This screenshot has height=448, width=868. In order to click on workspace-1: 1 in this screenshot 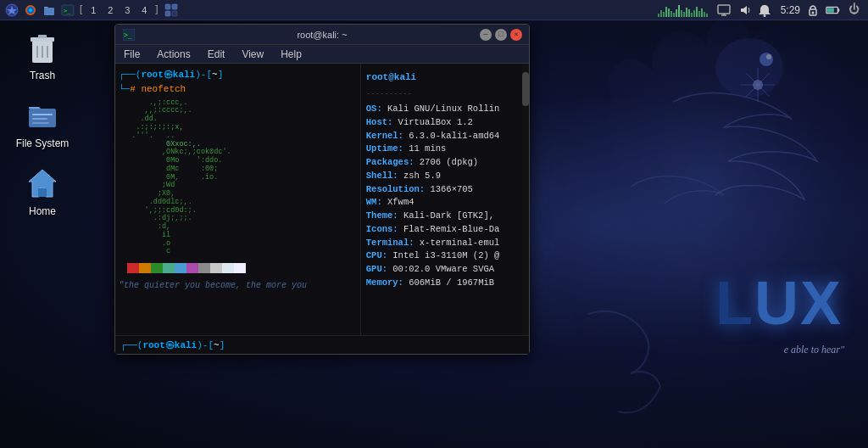, I will do `click(93, 10)`.